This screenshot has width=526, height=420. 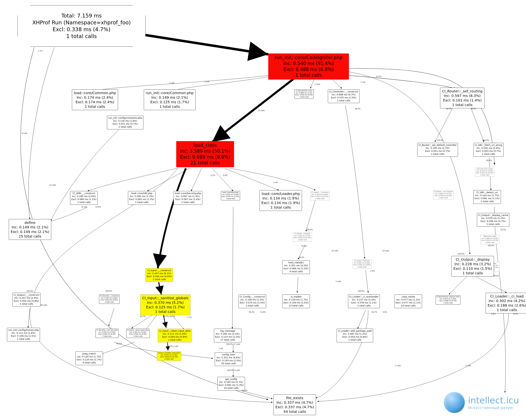 What do you see at coordinates (188, 198) in the screenshot?
I see `node-load-security: load::core/Security.php Inc: 0.097 ms (1…` at bounding box center [188, 198].